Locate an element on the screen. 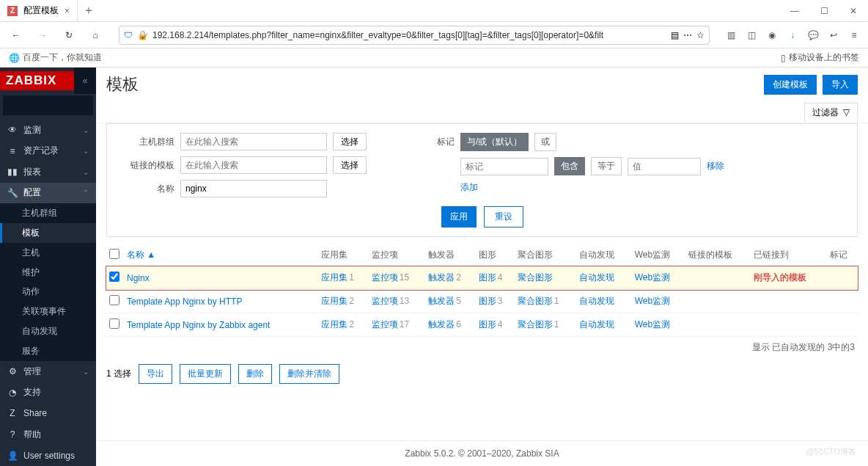 This screenshot has width=868, height=466. collapse-sidebar-icon: « is located at coordinates (85, 81).